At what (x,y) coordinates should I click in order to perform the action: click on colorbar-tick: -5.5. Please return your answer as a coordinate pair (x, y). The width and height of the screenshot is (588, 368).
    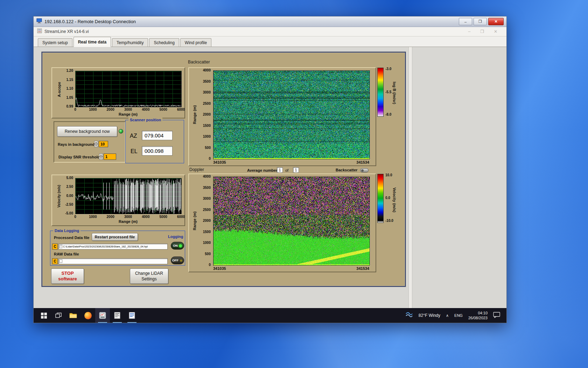
    Looking at the image, I should click on (388, 92).